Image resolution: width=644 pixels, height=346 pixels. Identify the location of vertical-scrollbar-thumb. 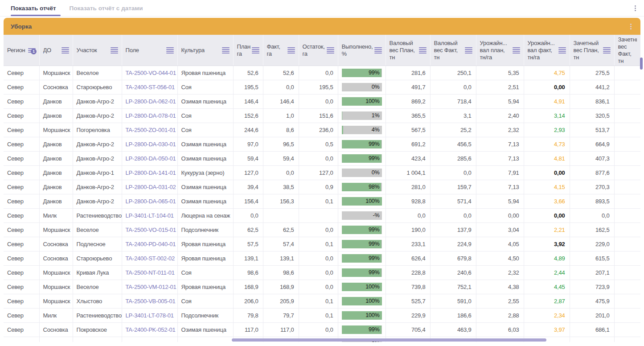
(641, 63).